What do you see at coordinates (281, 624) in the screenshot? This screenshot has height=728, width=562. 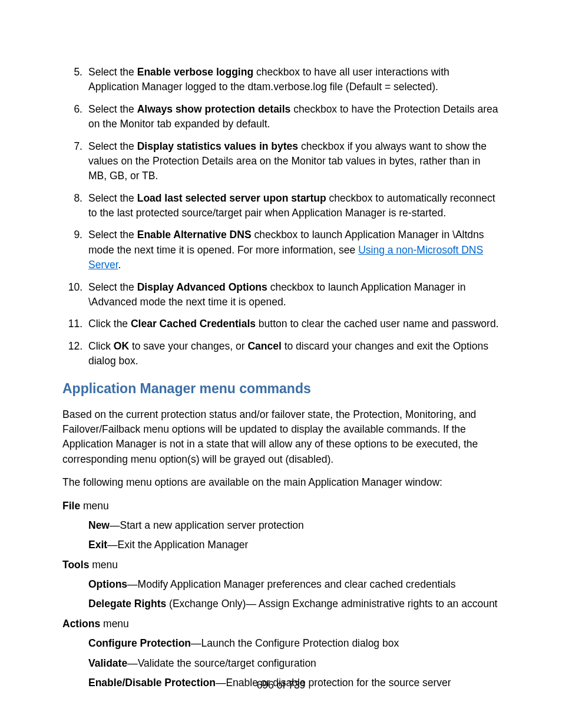 I see `actions-menu-heading: Actions menu` at bounding box center [281, 624].